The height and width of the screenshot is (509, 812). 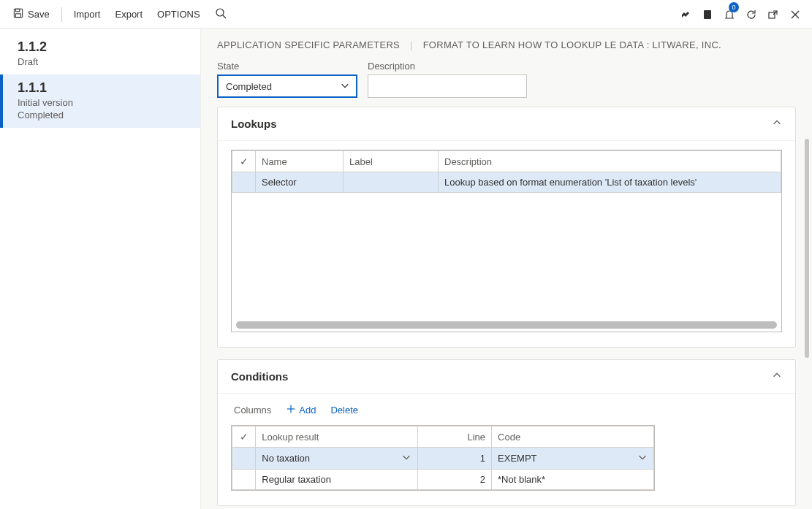 I want to click on sidebar-version-label: 1.1.2, so click(x=102, y=47).